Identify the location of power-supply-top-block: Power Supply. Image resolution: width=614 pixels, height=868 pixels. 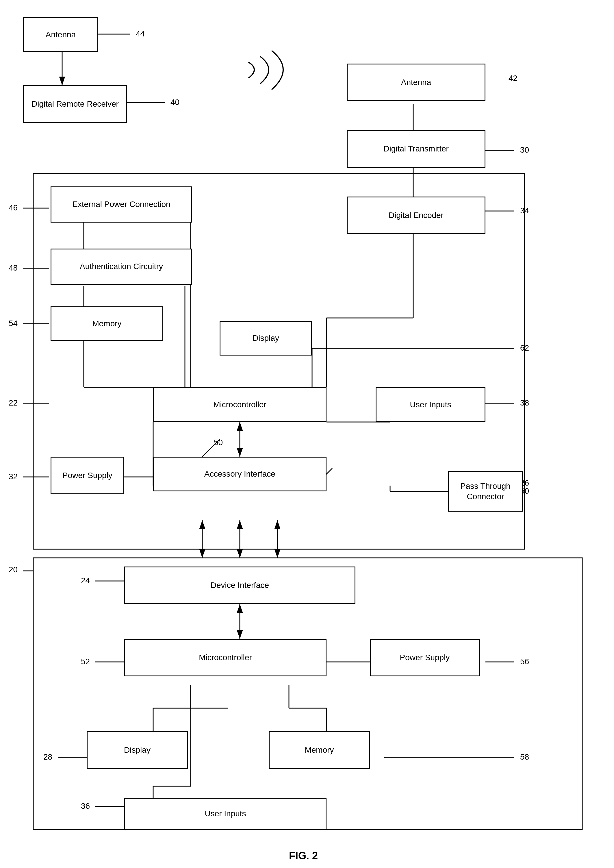
(88, 475).